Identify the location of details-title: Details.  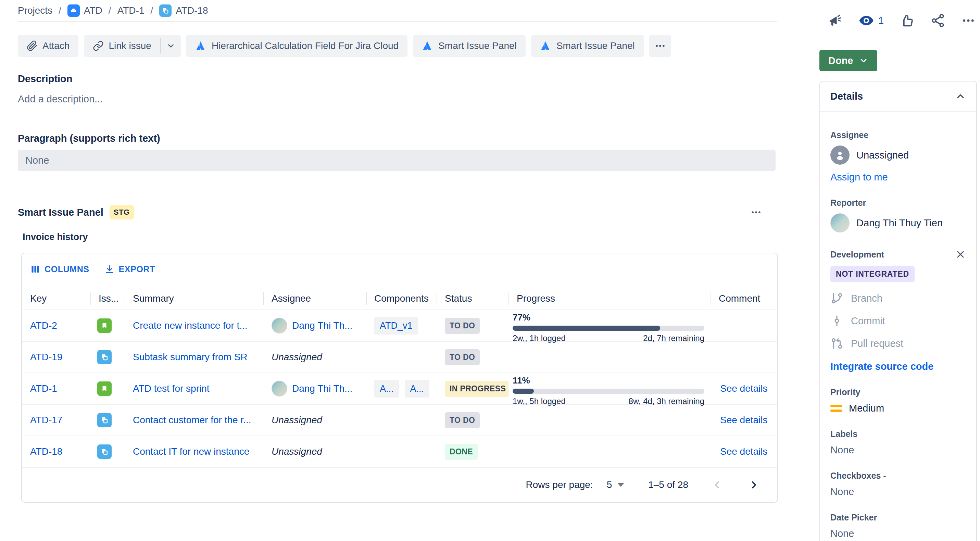
(847, 96).